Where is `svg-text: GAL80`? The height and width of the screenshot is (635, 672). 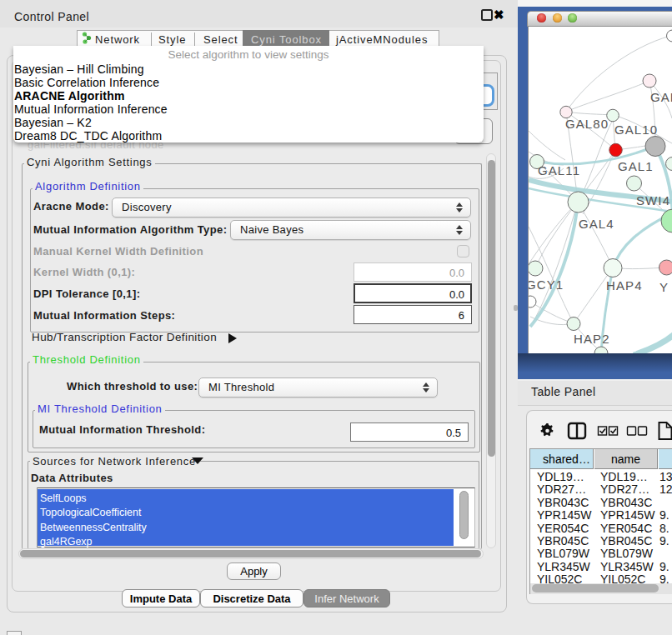
svg-text: GAL80 is located at coordinates (587, 123).